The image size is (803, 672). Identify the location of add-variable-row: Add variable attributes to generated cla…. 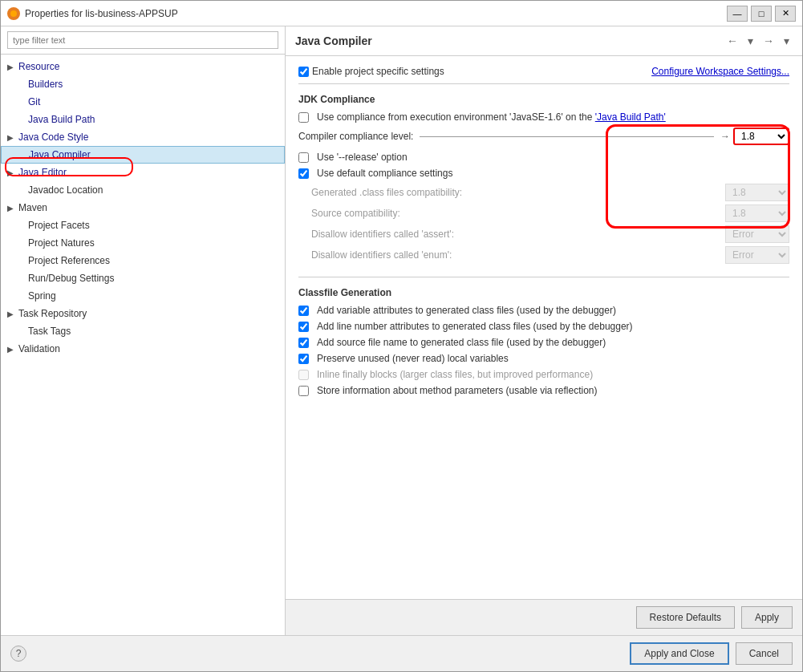
(544, 310).